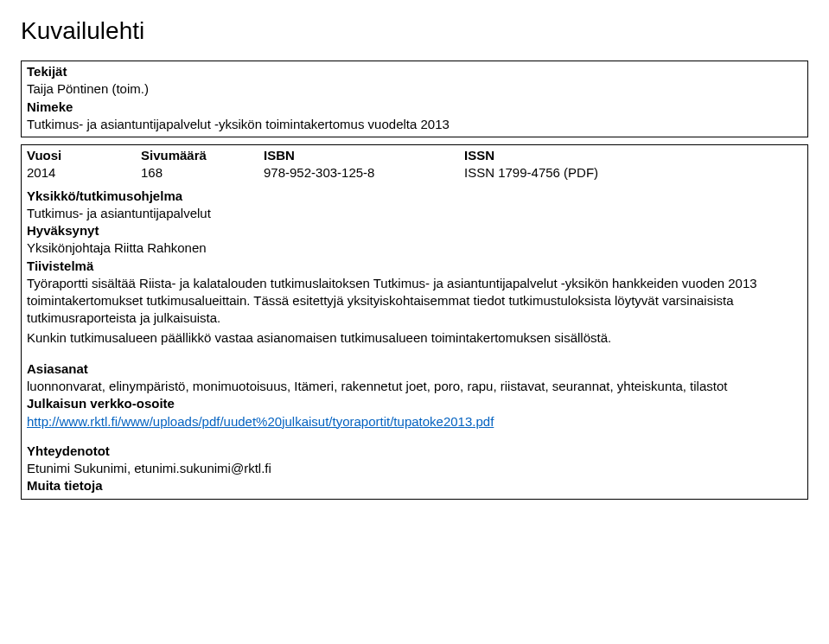  Describe the element at coordinates (633, 173) in the screenshot. I see `issn-value: ISSN 1799-4756 (PDF)` at that location.